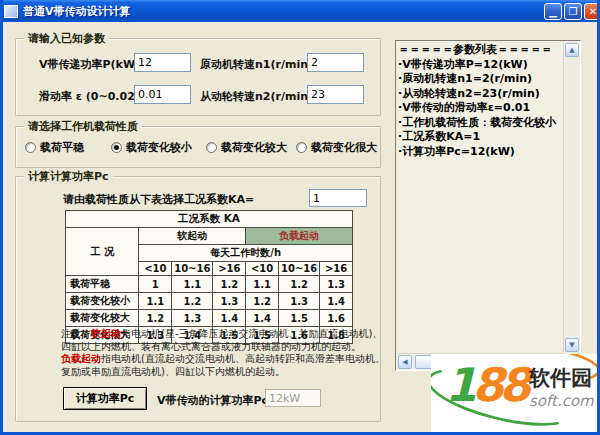 This screenshot has height=435, width=600. Describe the element at coordinates (553, 12) in the screenshot. I see `minimize-button: ▁` at that location.